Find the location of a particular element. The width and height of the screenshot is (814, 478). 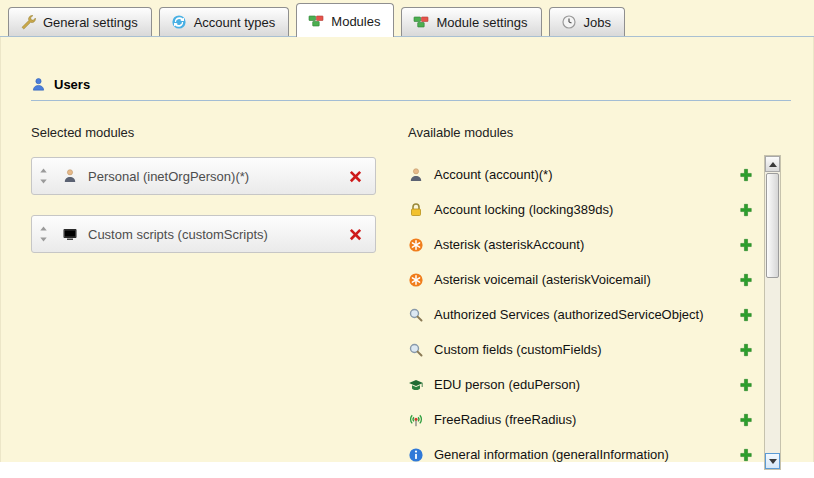

available-module-label: Asterisk voicemail (asteriskVoicemail) is located at coordinates (542, 280).